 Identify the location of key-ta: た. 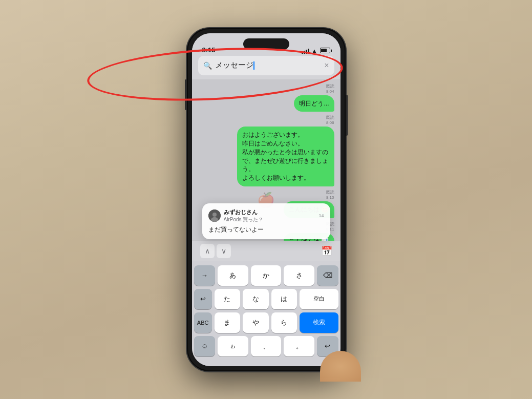
(227, 299).